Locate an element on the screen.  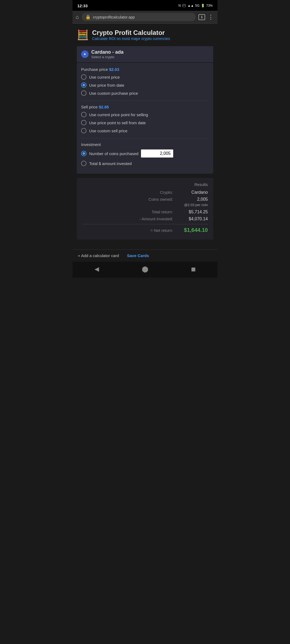
app-header-text: Crypto Profit Calculator Calculate ROI o… is located at coordinates (131, 35).